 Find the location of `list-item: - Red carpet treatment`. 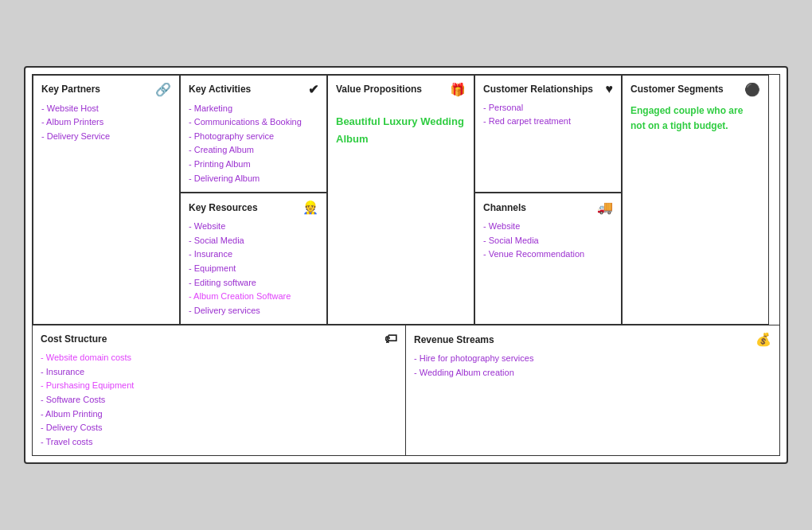

list-item: - Red carpet treatment is located at coordinates (548, 122).